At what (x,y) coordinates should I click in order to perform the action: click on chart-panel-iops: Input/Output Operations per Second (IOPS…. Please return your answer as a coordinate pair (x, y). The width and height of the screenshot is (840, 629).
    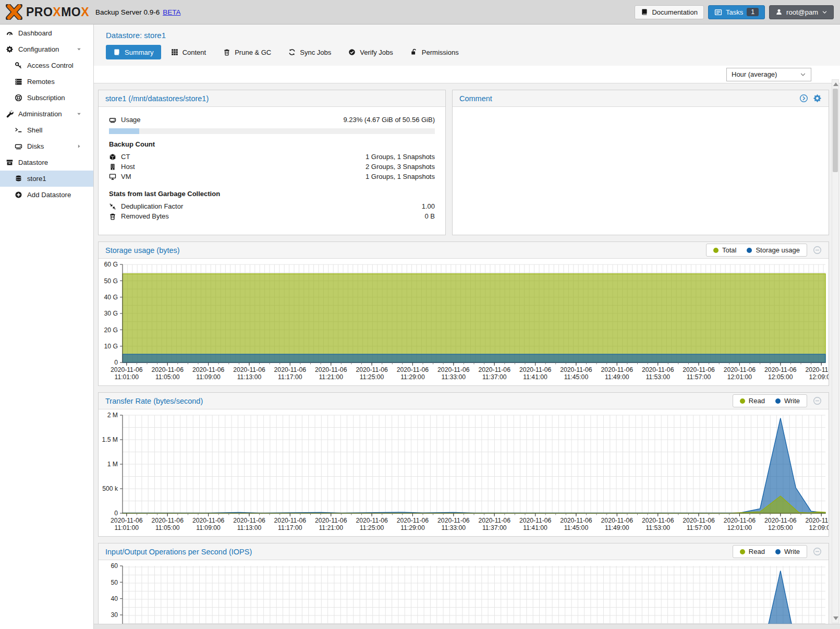
    Looking at the image, I should click on (464, 586).